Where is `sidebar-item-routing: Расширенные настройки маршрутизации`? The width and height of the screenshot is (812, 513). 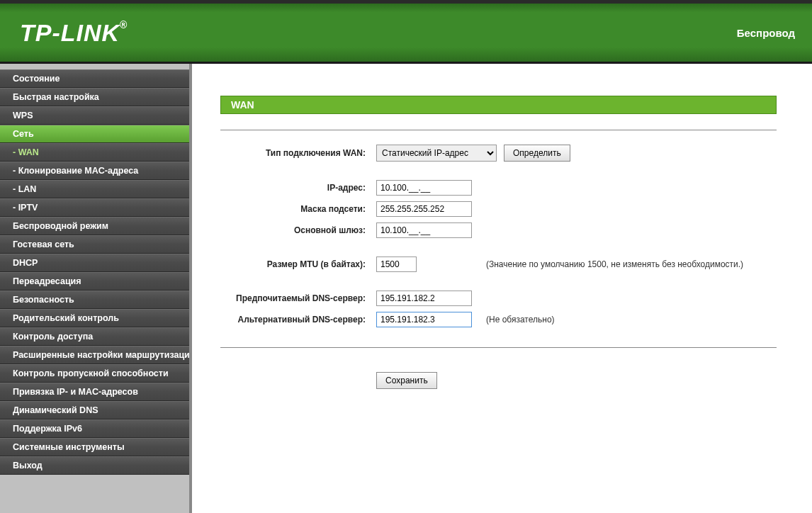
sidebar-item-routing: Расширенные настройки маршрутизации is located at coordinates (95, 355).